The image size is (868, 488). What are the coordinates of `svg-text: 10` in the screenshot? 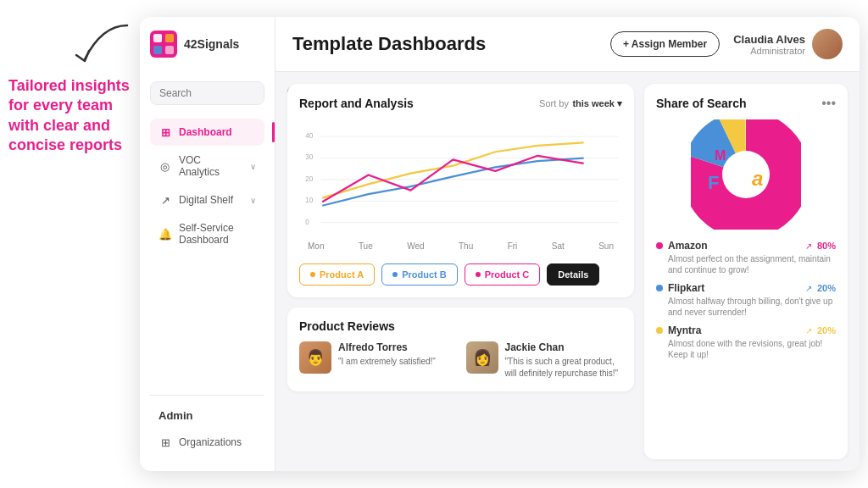 It's located at (309, 200).